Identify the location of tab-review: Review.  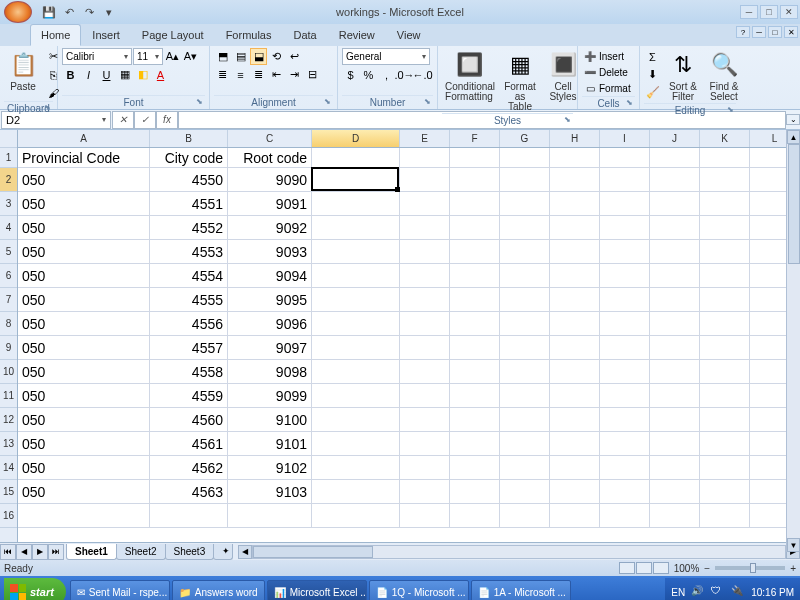
(357, 35).